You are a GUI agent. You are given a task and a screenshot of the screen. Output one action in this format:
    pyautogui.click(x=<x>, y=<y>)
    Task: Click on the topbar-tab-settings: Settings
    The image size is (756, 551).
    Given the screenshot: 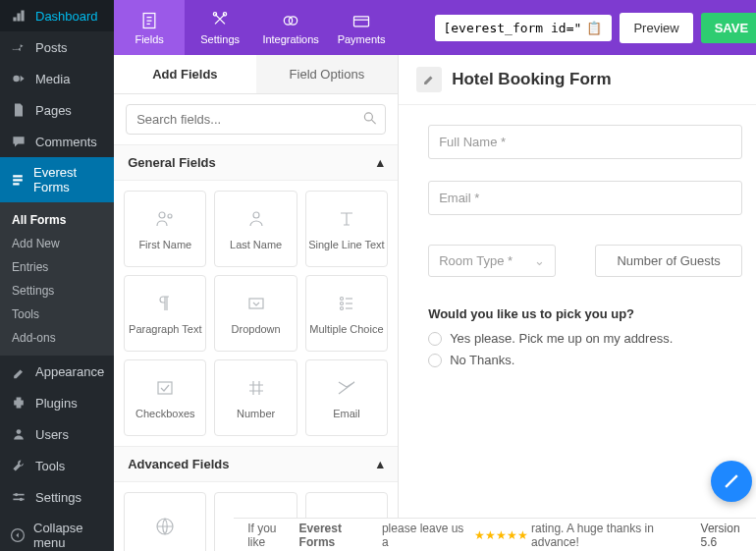 What is the action you would take?
    pyautogui.click(x=220, y=28)
    